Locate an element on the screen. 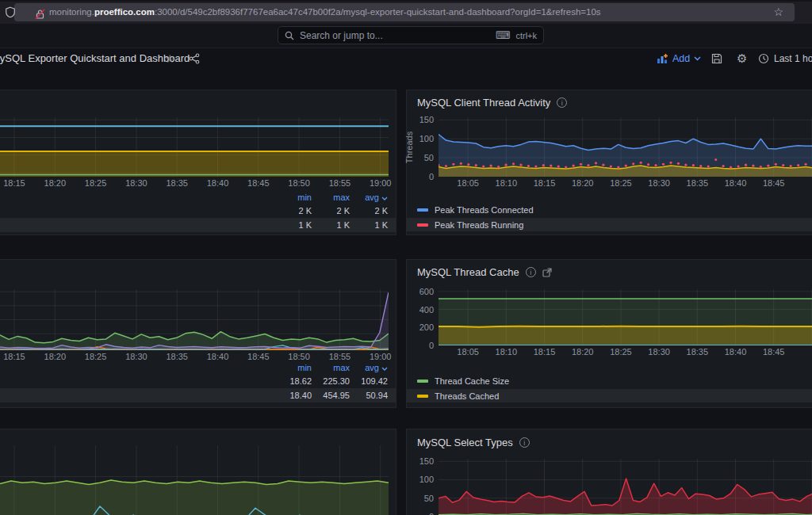  shortcut-hint: ctrl+k is located at coordinates (527, 36).